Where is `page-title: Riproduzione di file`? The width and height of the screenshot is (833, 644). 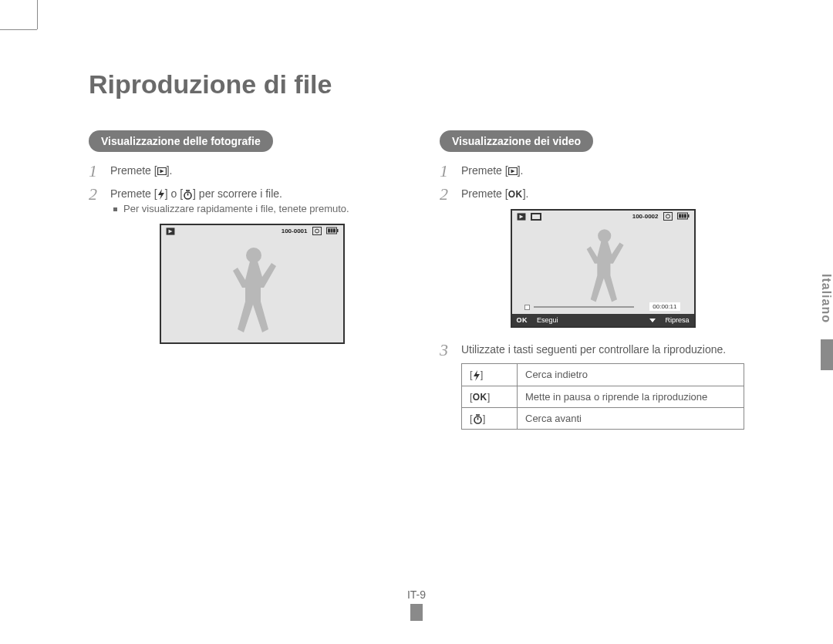 page-title: Riproduzione di file is located at coordinates (416, 85).